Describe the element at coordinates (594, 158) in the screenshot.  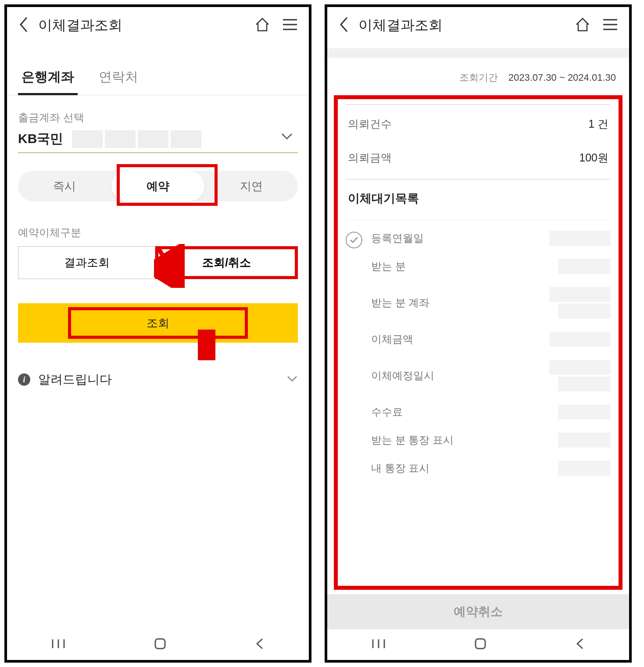
I see `amount-value: 100원` at that location.